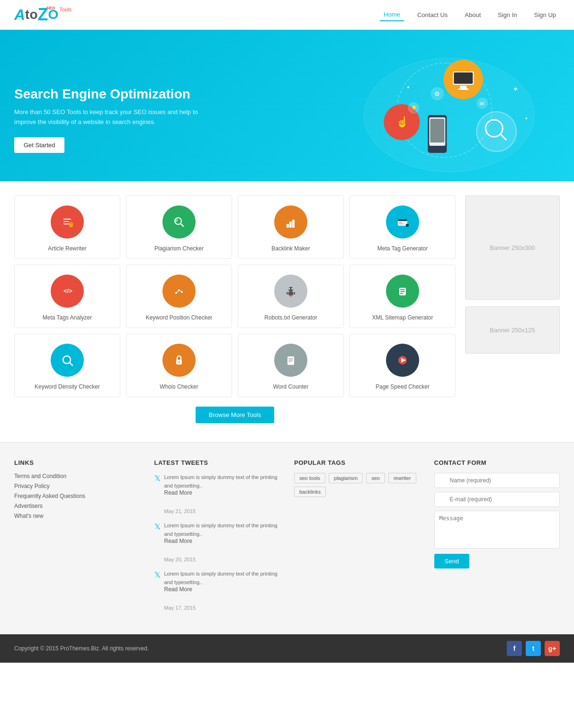  What do you see at coordinates (497, 530) in the screenshot?
I see `contact-message-input` at bounding box center [497, 530].